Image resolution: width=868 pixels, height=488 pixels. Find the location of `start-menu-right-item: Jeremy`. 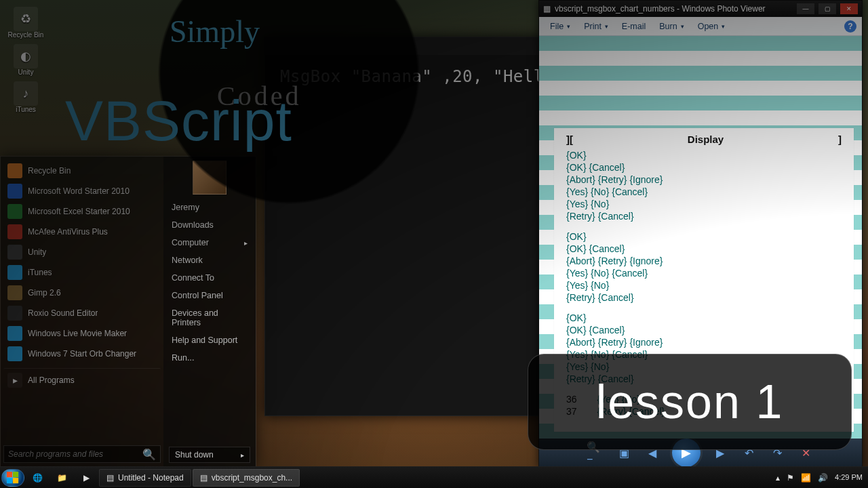

start-menu-right-item: Jeremy is located at coordinates (210, 207).